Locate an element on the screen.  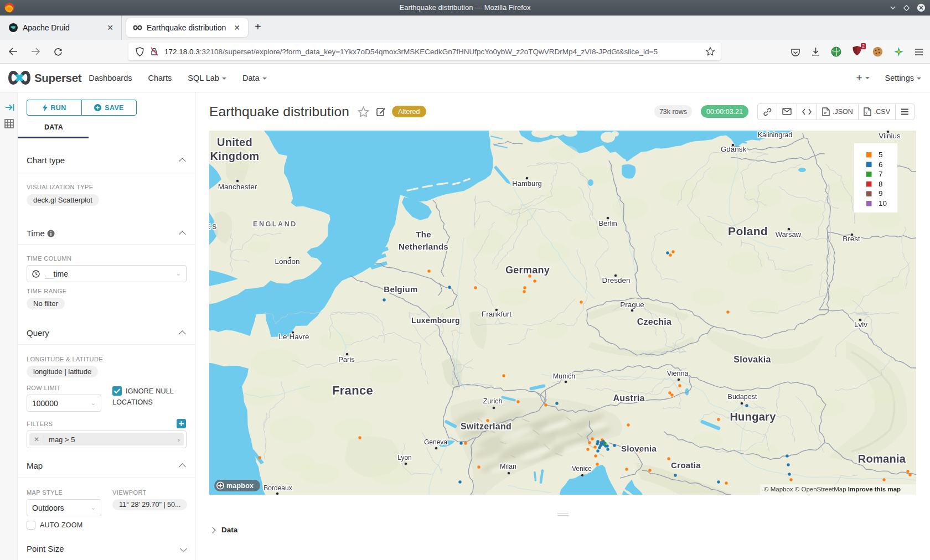
svg-text: Le Havre is located at coordinates (294, 336).